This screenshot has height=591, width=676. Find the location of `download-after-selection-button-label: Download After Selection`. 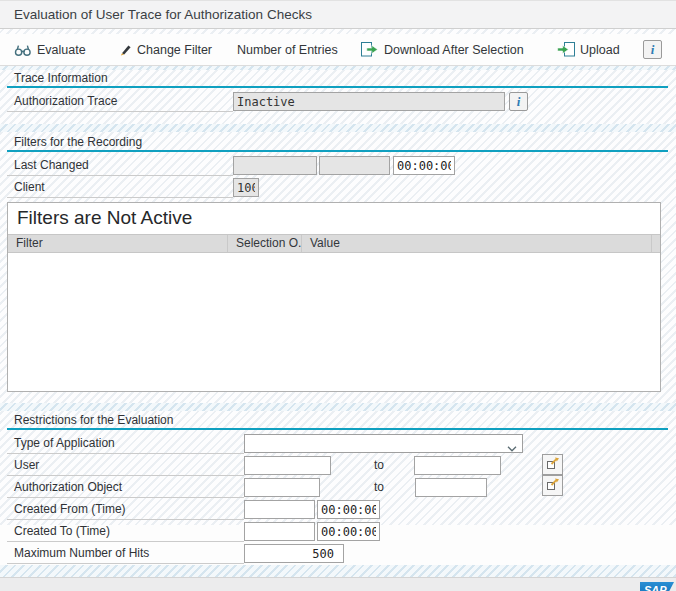

download-after-selection-button-label: Download After Selection is located at coordinates (454, 50).